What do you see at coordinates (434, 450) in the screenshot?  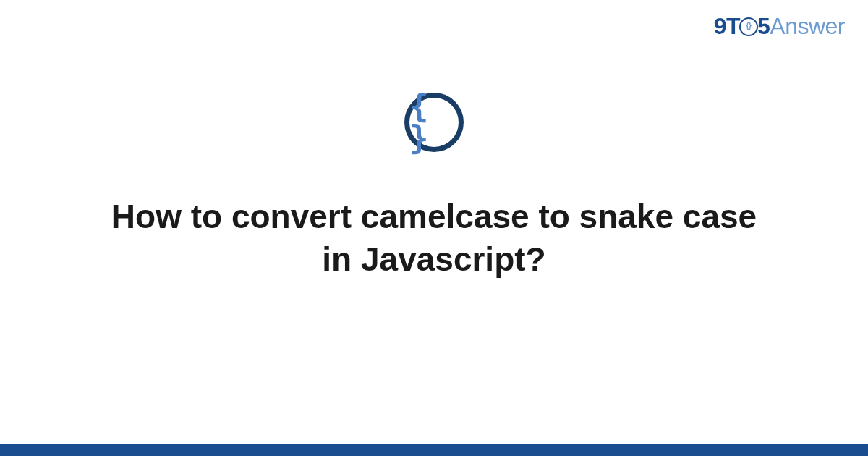 I see `footer-accent-bar` at bounding box center [434, 450].